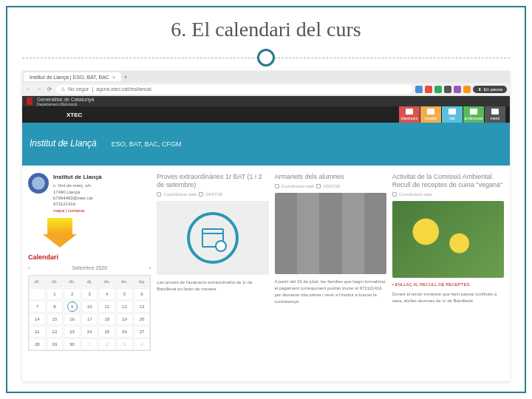 Image resolution: width=532 pixels, height=399 pixels. Describe the element at coordinates (72, 282) in the screenshot. I see `cal-day-header: dc.` at that location.